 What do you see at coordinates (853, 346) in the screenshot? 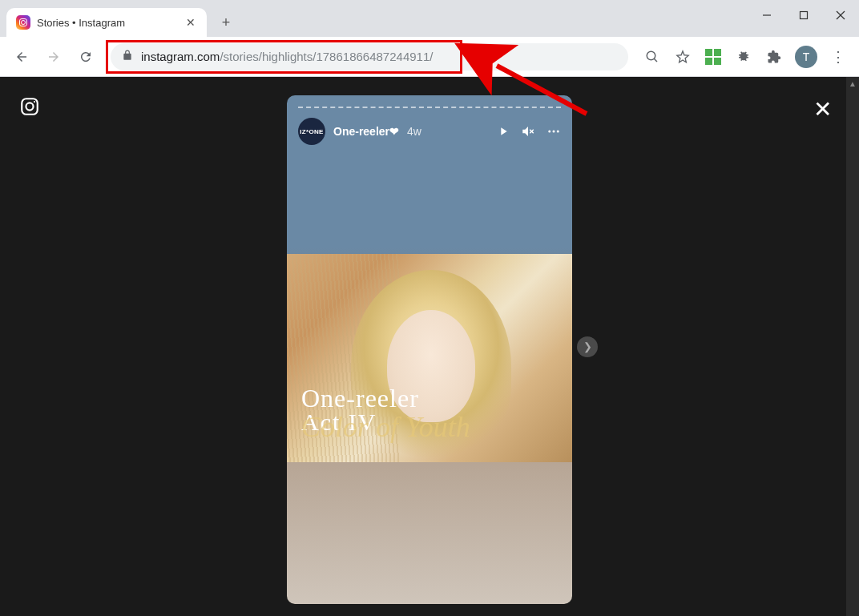
I see `scrollbar: ▲` at bounding box center [853, 346].